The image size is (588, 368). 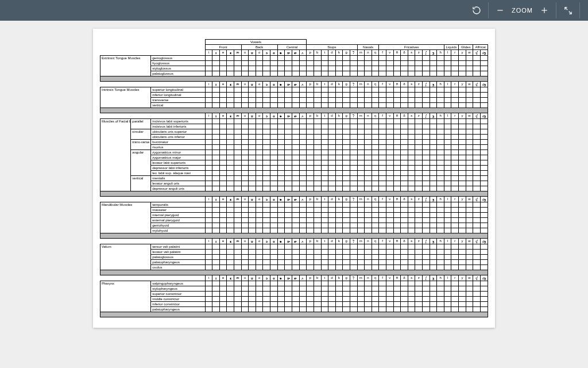 I want to click on col-letter: n, so click(x=369, y=200).